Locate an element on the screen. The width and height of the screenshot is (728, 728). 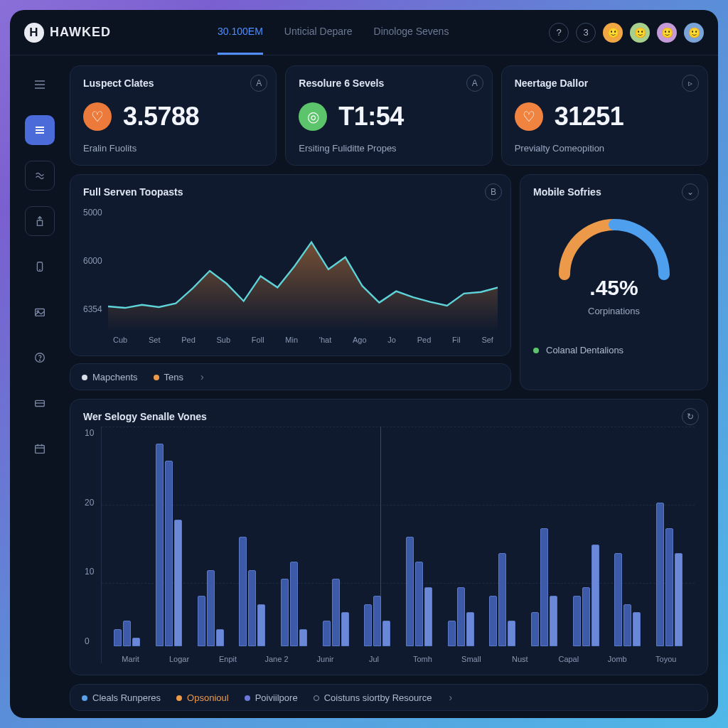
notification-badge: 3 is located at coordinates (586, 33).